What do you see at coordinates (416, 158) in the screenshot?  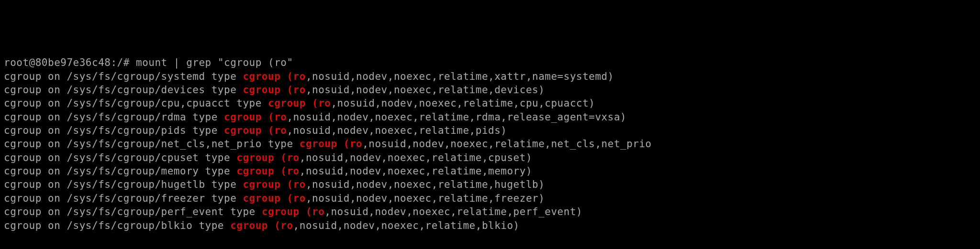 I see `output-text-post: ,nosuid,nodev,noexec,relatime,cpuset)` at bounding box center [416, 158].